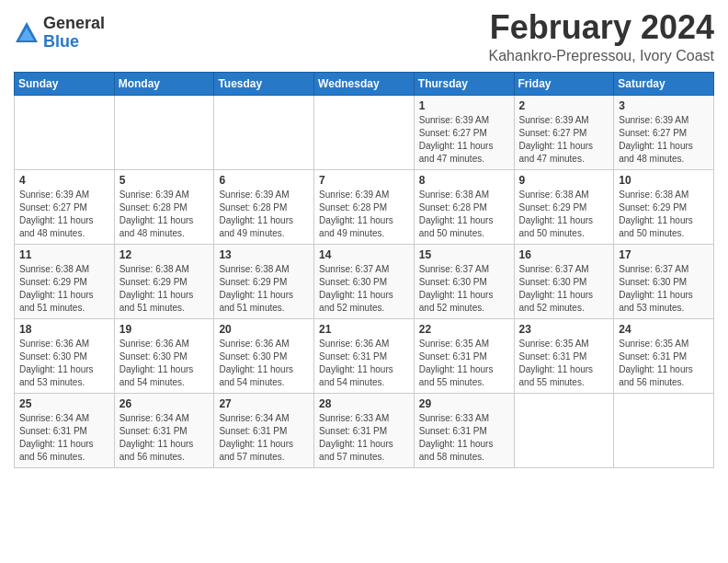  Describe the element at coordinates (265, 83) in the screenshot. I see `col-header-tuesday: Tuesday` at that location.